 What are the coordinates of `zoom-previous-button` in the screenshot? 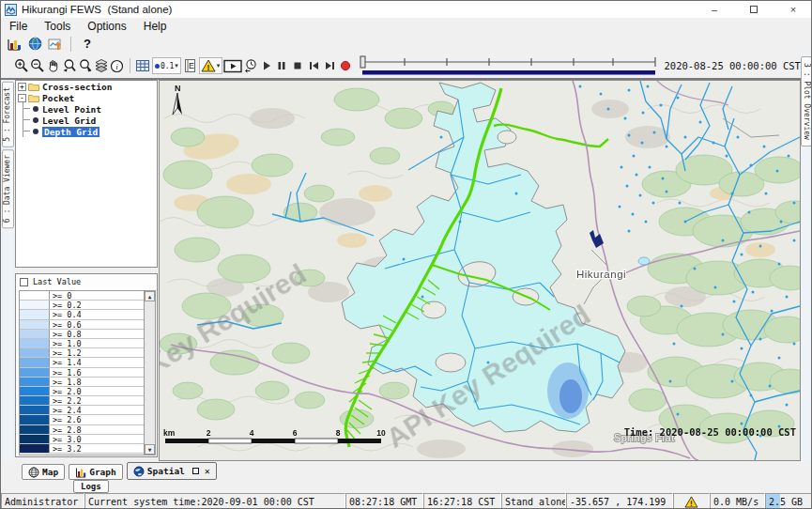 It's located at (69, 66).